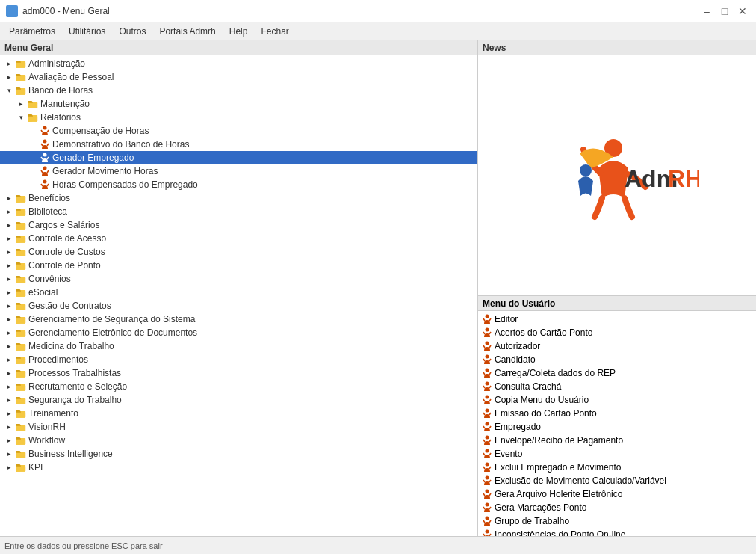  I want to click on tree-item-label: Biblioteca, so click(48, 212).